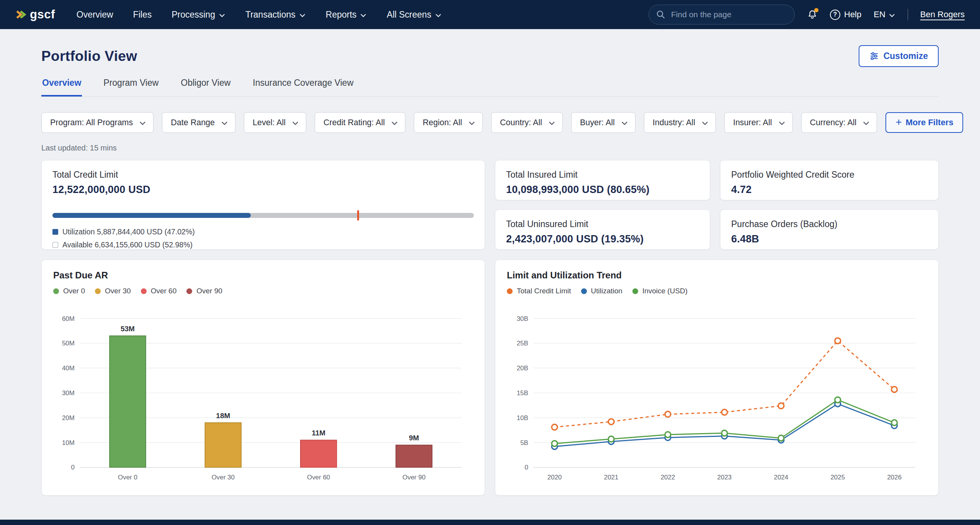  I want to click on help-icon: ?, so click(835, 15).